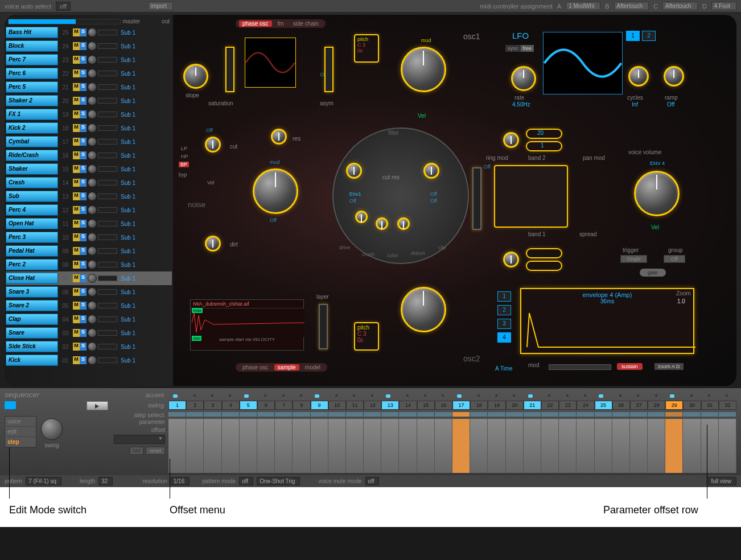  I want to click on voice-row-09: Pedal Hat09MSSub 1, so click(89, 251).